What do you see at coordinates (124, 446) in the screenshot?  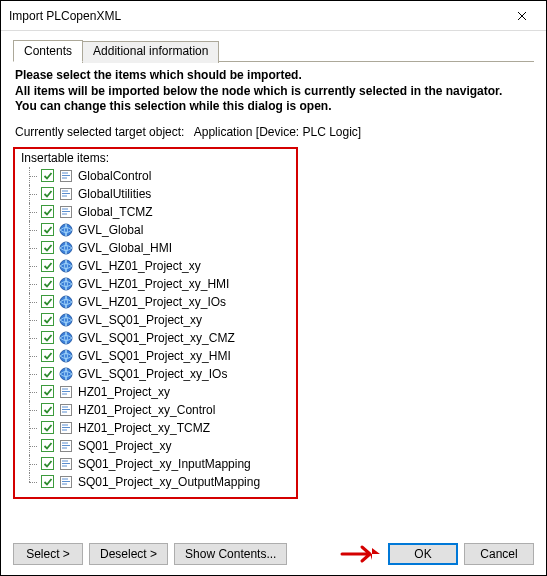 I see `tree-item-label: SQ01_Project_xy` at bounding box center [124, 446].